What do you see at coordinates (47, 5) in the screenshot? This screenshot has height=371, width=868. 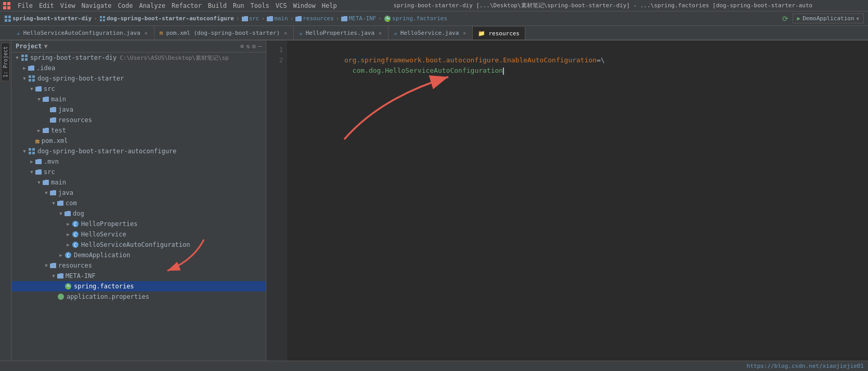 I see `menu-edit: Edit` at bounding box center [47, 5].